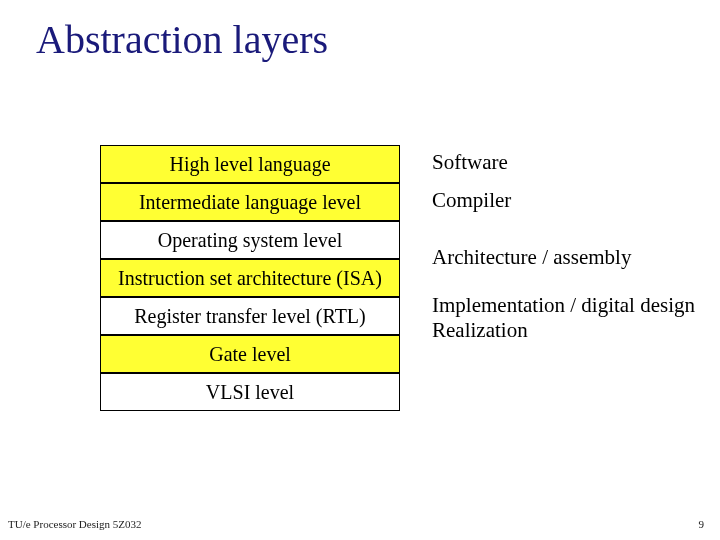  Describe the element at coordinates (564, 258) in the screenshot. I see `annotation-architecture: Architecture / assembly` at that location.